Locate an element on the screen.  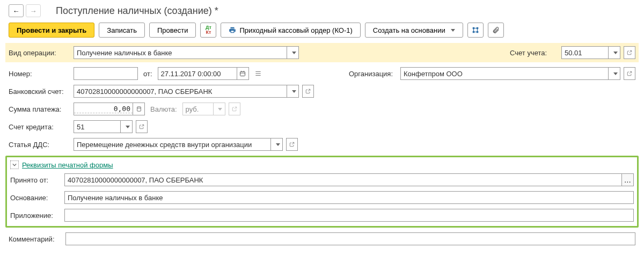
dds-label: Статья ДДС: is located at coordinates (40, 145).